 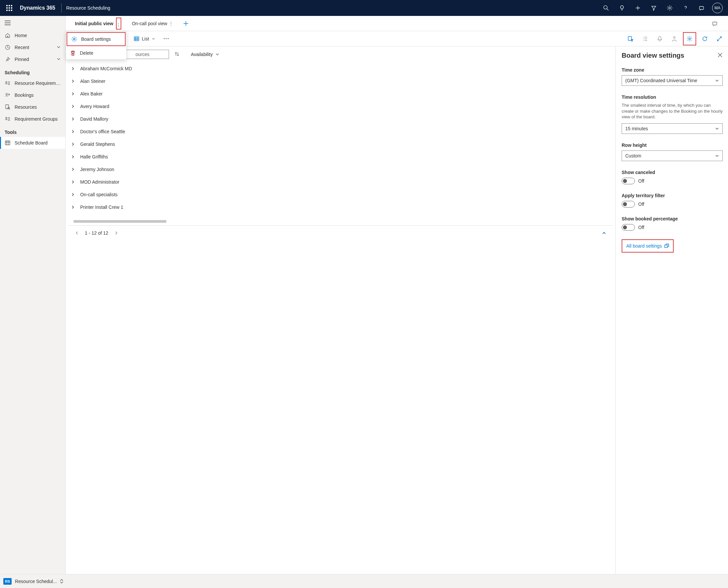 What do you see at coordinates (341, 94) in the screenshot?
I see `resource-row: Alex Baker` at bounding box center [341, 94].